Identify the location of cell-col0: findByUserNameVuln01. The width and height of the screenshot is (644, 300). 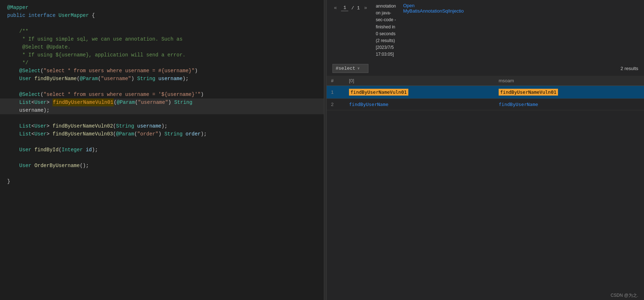
(419, 92).